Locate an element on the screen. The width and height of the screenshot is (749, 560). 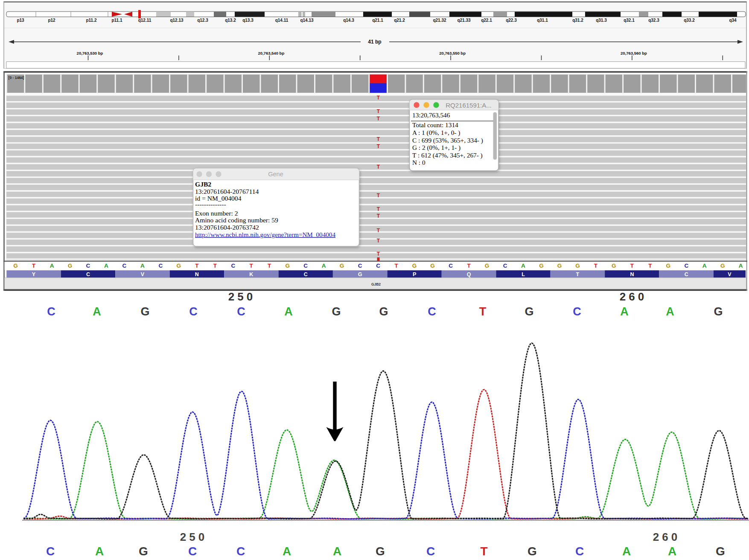
svg-text: q34 is located at coordinates (733, 20).